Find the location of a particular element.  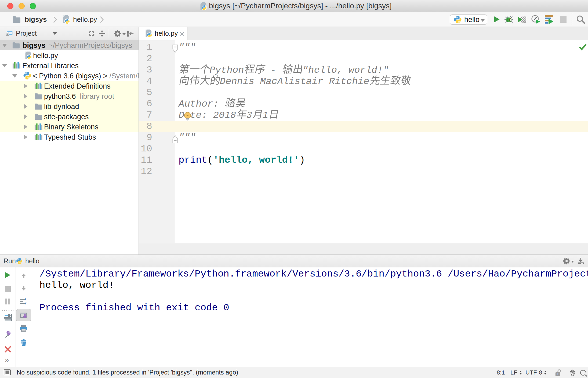

svg-text: Author: is located at coordinates (201, 104).